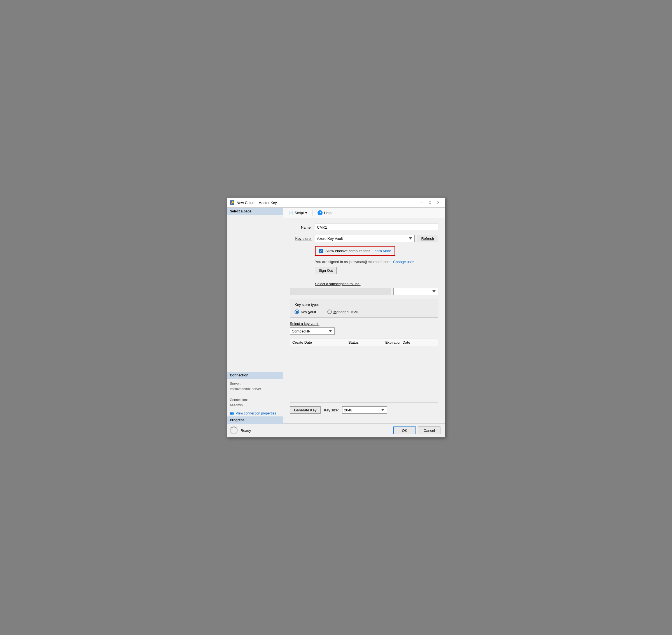 Image resolution: width=672 pixels, height=635 pixels. Describe the element at coordinates (377, 284) in the screenshot. I see `subscription-label: Select a subscription to use:` at that location.